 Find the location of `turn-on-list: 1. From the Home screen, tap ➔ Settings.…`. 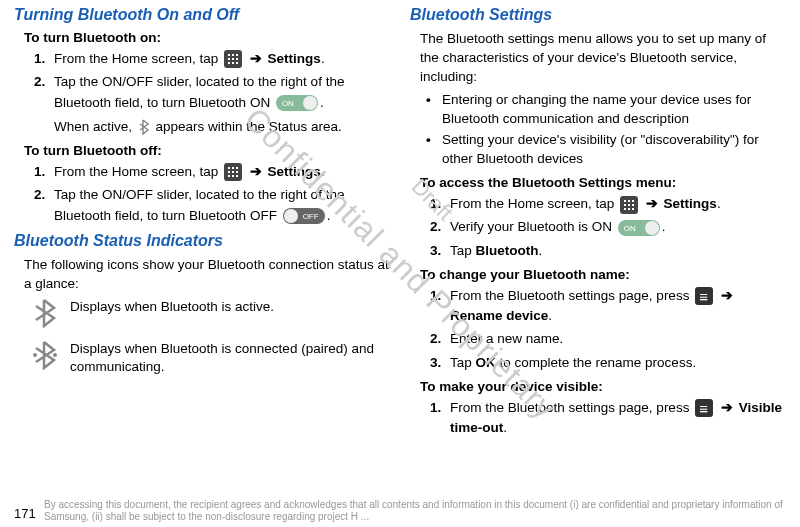

turn-on-list: 1. From the Home screen, tap ➔ Settings.… is located at coordinates (202, 93).